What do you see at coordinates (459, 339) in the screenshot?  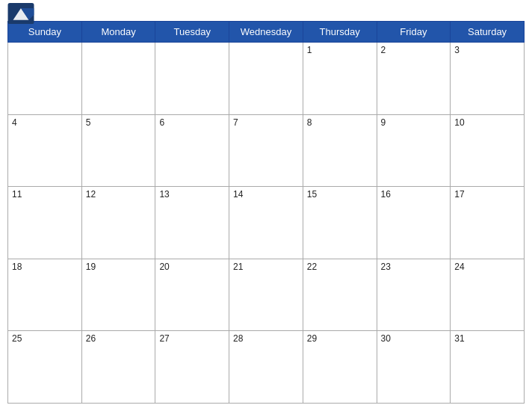 I see `day-number: 31` at bounding box center [459, 339].